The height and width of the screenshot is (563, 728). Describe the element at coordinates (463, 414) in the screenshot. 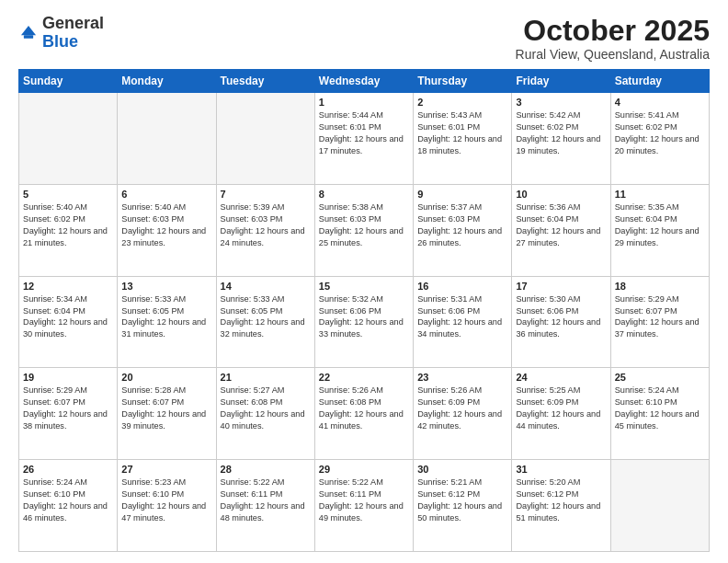

I see `day-cell-23: 23Sunrise: 5:26 AMSunset: 6:09 PMDayligh…` at that location.